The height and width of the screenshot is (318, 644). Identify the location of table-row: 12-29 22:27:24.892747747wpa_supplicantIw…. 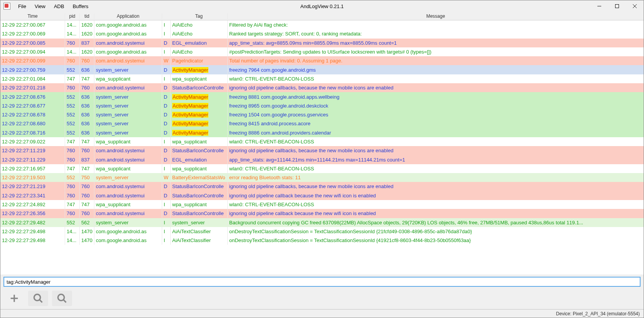
(322, 204).